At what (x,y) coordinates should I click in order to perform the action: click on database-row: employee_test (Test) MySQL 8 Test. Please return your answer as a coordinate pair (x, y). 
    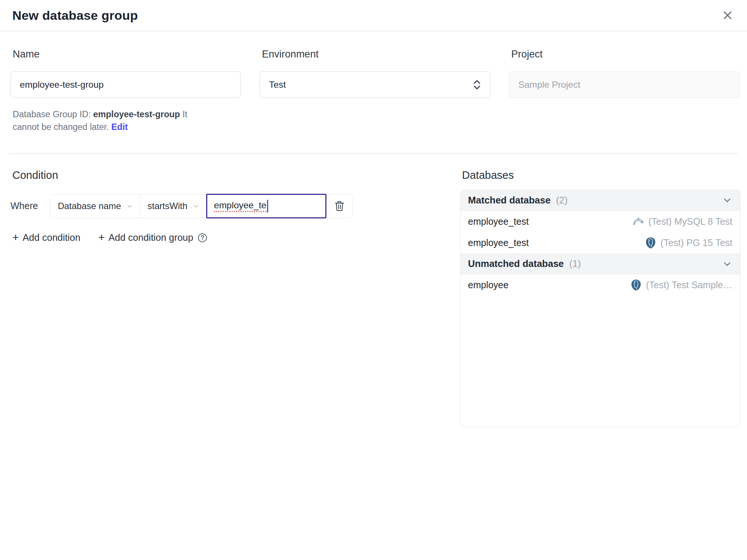
    Looking at the image, I should click on (600, 222).